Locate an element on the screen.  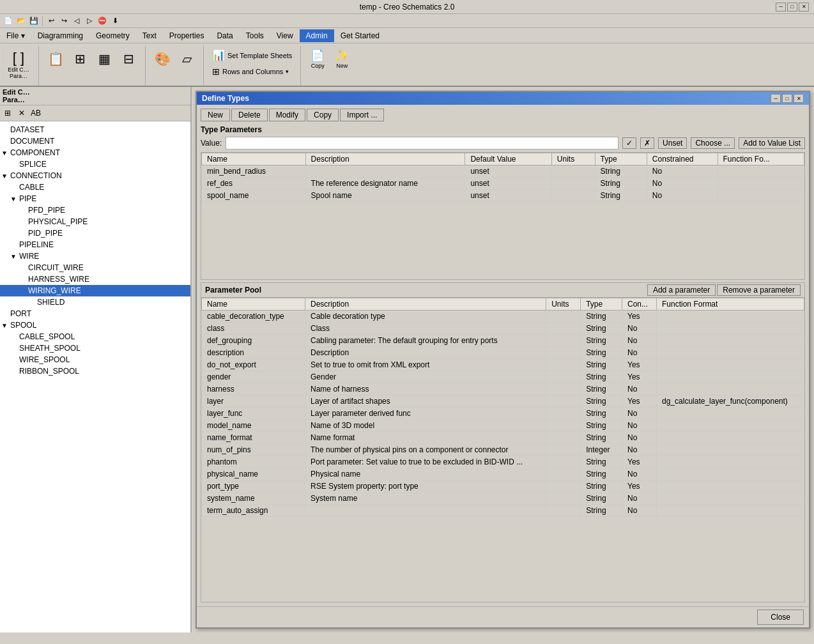
dialog-close-btn: ✕ is located at coordinates (799, 98).